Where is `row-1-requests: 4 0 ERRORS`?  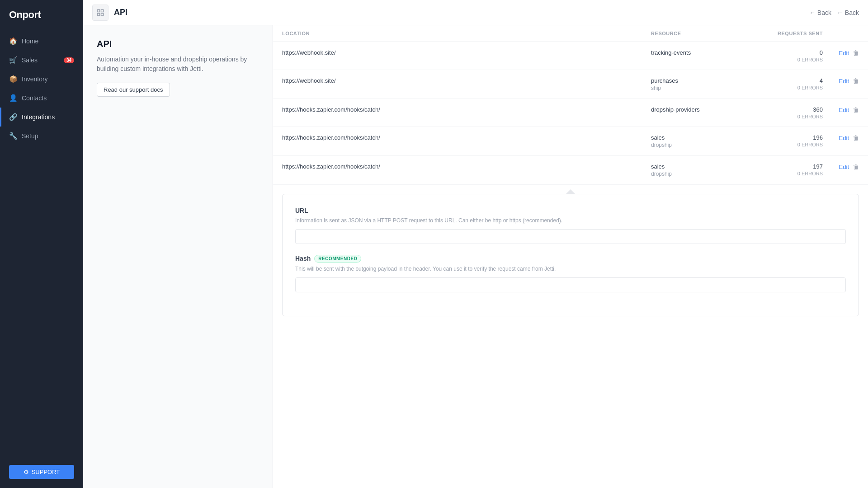 row-1-requests: 4 0 ERRORS is located at coordinates (782, 84).